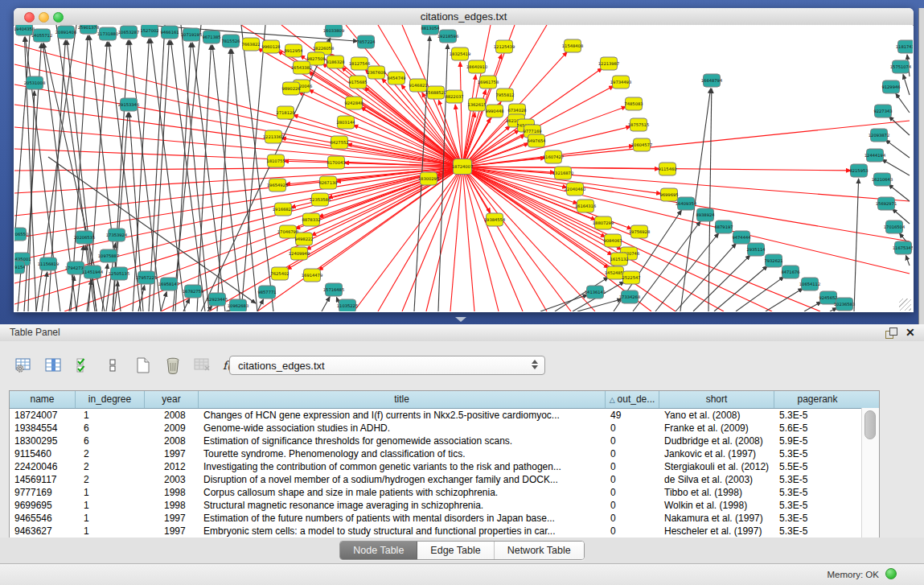  I want to click on table-cell: 5.9E-5, so click(817, 441).